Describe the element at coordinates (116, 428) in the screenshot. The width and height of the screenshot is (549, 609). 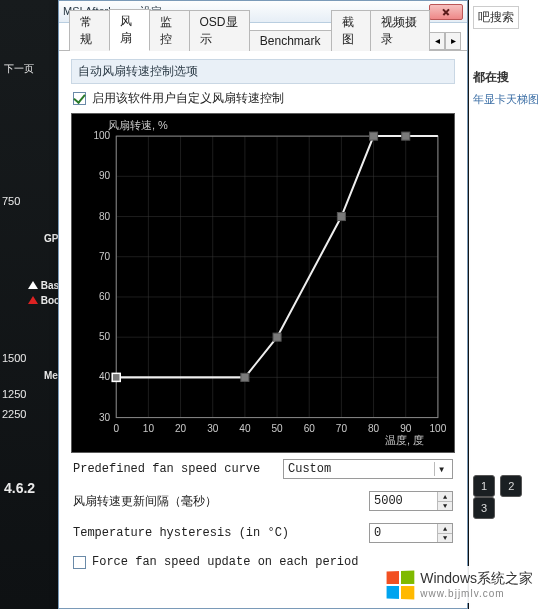
I see `svg-text: 0` at that location.